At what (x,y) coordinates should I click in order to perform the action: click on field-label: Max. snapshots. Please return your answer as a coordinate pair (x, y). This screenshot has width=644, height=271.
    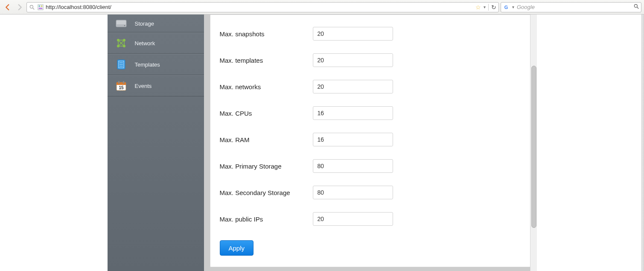
    Looking at the image, I should click on (266, 34).